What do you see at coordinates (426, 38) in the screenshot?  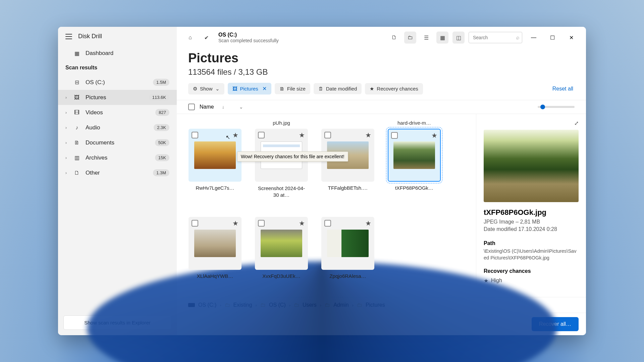 I see `list-view-icon: ☰` at bounding box center [426, 38].